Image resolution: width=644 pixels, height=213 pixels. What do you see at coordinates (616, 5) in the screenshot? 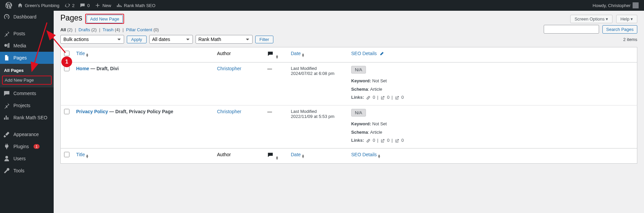
I see `my-account: Howdy, Christopher` at bounding box center [616, 5].